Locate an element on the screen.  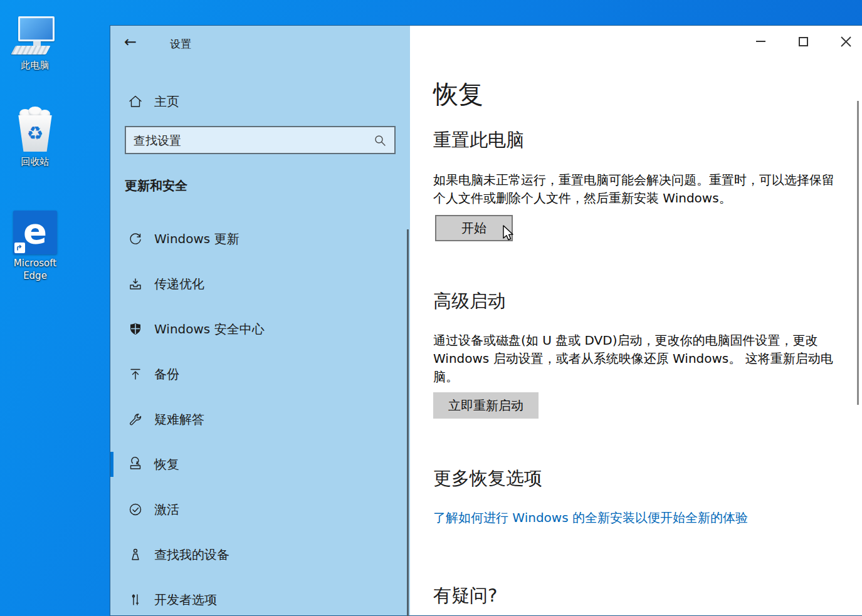
maximize-button is located at coordinates (803, 41).